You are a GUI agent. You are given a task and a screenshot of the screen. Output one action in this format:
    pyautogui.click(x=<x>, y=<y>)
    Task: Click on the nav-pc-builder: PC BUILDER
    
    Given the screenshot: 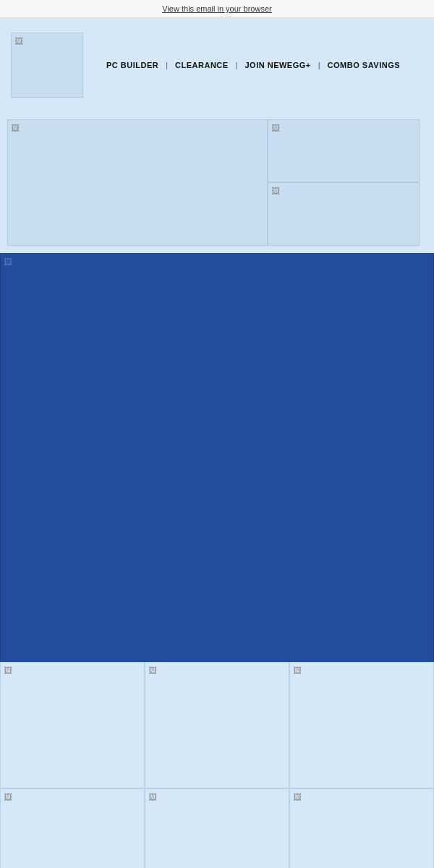 What is the action you would take?
    pyautogui.click(x=132, y=65)
    